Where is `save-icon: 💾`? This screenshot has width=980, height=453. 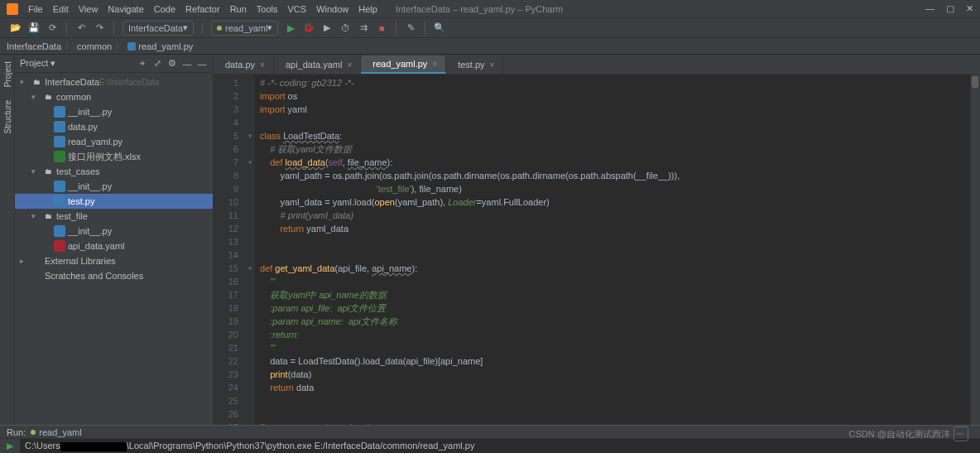
save-icon: 💾 is located at coordinates (34, 28).